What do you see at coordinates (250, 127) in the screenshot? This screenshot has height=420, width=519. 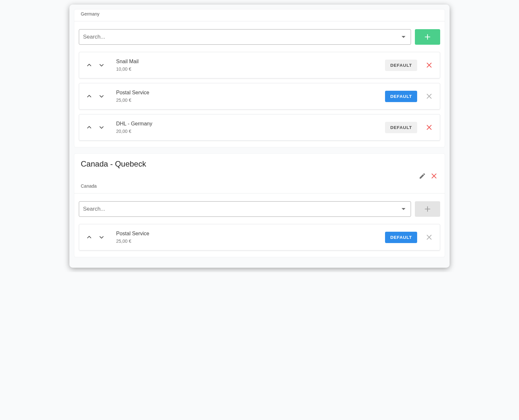 I see `method-info: DHL - Germany 20,00 €` at bounding box center [250, 127].